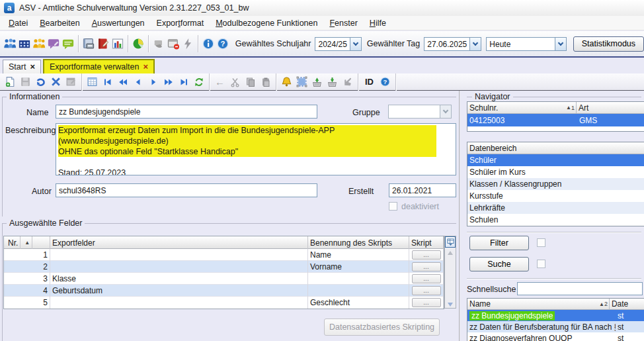  Describe the element at coordinates (338, 44) in the screenshot. I see `school-year-select: 2024/25` at that location.